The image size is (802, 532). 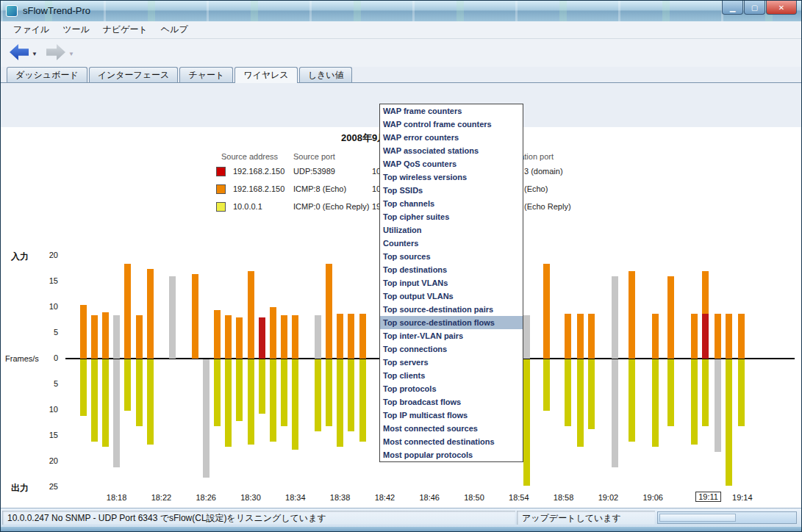 I want to click on back-arrow-icon, so click(x=19, y=52).